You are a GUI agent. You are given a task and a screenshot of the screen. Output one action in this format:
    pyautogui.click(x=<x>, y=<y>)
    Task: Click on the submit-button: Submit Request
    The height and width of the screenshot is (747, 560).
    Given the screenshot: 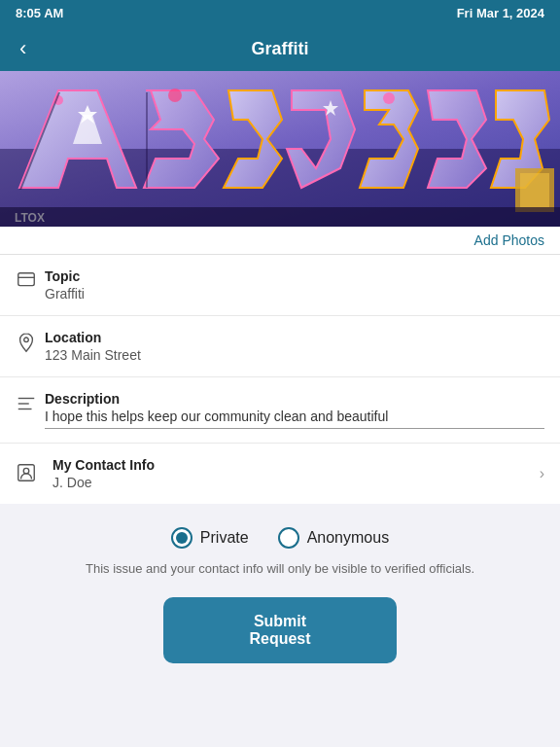 What is the action you would take?
    pyautogui.click(x=280, y=630)
    